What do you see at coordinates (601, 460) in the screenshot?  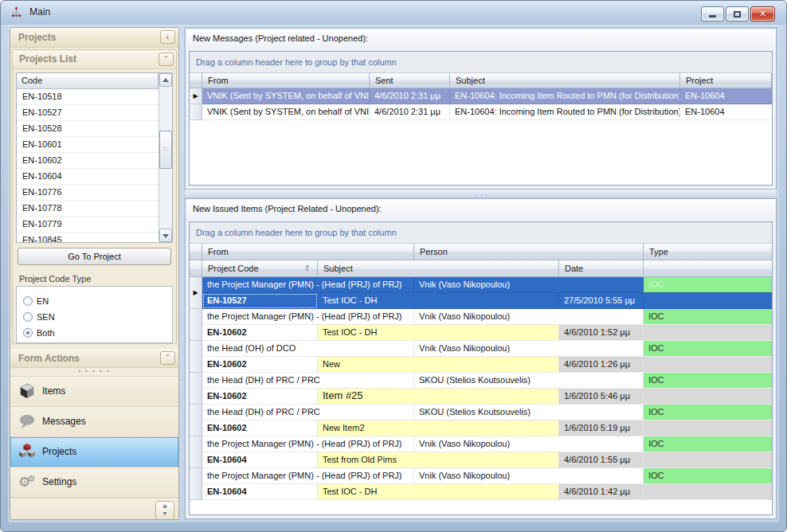 I see `item-date-cell: 4/6/2010 1:55 μμ` at bounding box center [601, 460].